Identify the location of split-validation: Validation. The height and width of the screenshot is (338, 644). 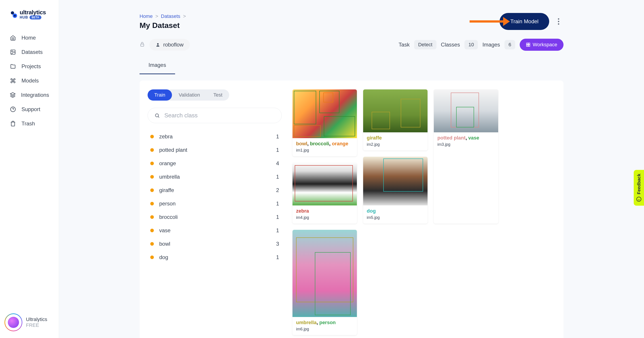
(189, 95).